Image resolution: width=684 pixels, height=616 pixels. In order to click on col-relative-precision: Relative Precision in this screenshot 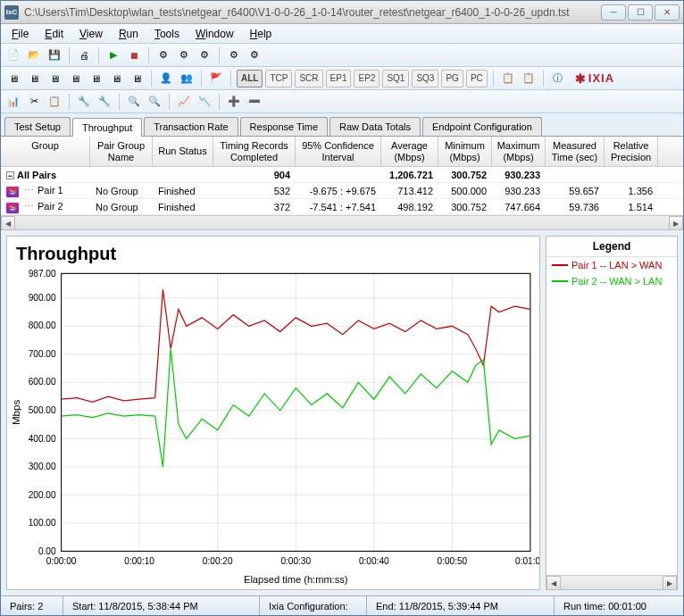, I will do `click(631, 152)`.